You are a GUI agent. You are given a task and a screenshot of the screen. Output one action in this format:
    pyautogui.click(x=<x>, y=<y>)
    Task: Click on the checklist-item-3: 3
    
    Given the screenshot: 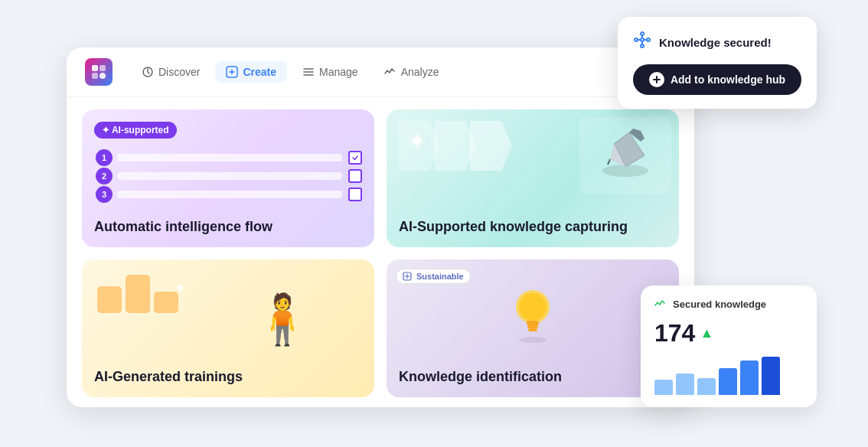 What is the action you would take?
    pyautogui.click(x=240, y=194)
    